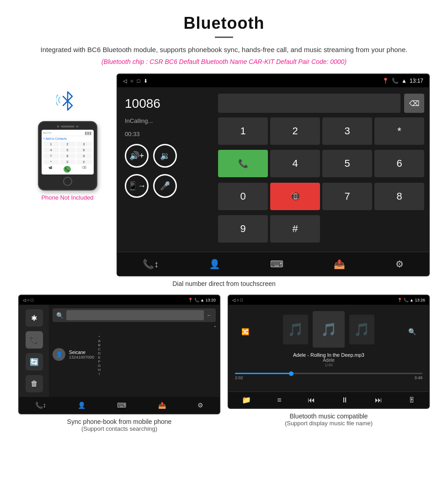  Describe the element at coordinates (238, 300) in the screenshot. I see `music-status-left: ◁ ○ □` at that location.